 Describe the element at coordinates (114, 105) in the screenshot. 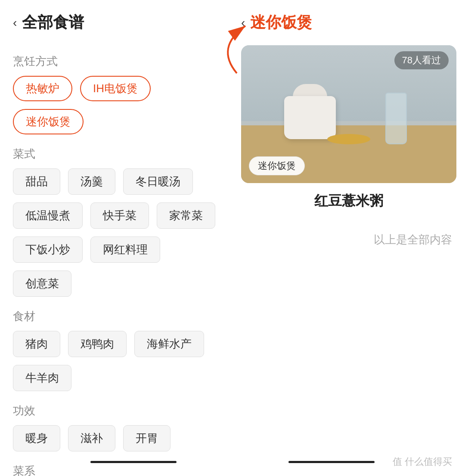

I see `cooking-method-tags: 热敏炉 IH电饭煲 迷你饭煲` at that location.